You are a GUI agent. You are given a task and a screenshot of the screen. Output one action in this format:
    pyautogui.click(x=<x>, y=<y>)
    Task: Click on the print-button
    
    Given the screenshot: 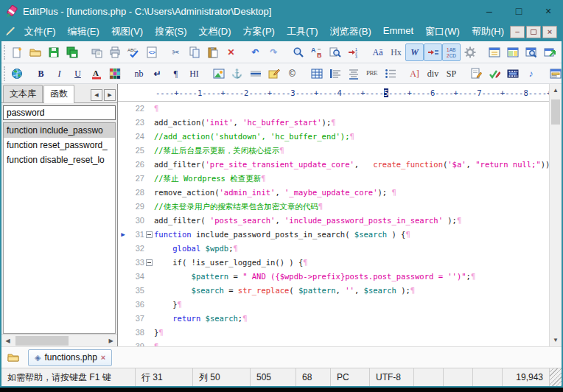 What is the action you would take?
    pyautogui.click(x=115, y=52)
    